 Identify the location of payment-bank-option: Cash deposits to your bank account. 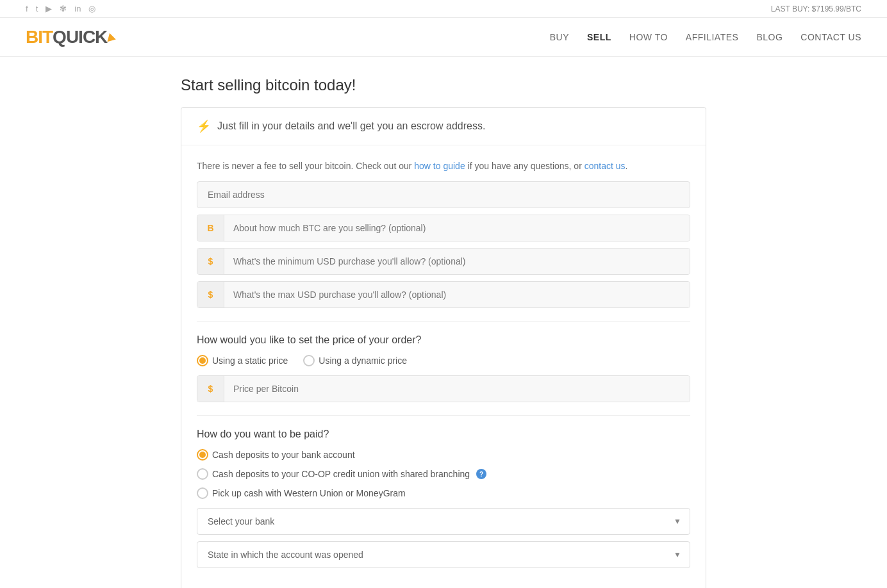
(444, 455).